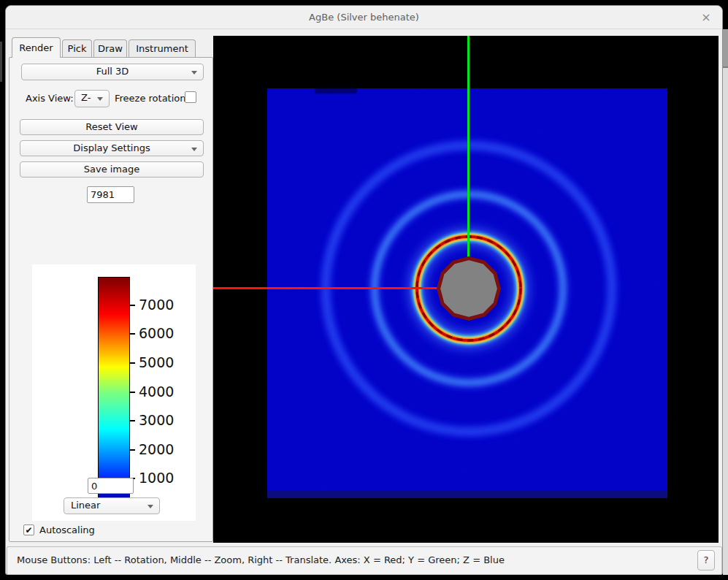 Image resolution: width=728 pixels, height=580 pixels. What do you see at coordinates (156, 449) in the screenshot?
I see `colorbar-tick-label: 2000` at bounding box center [156, 449].